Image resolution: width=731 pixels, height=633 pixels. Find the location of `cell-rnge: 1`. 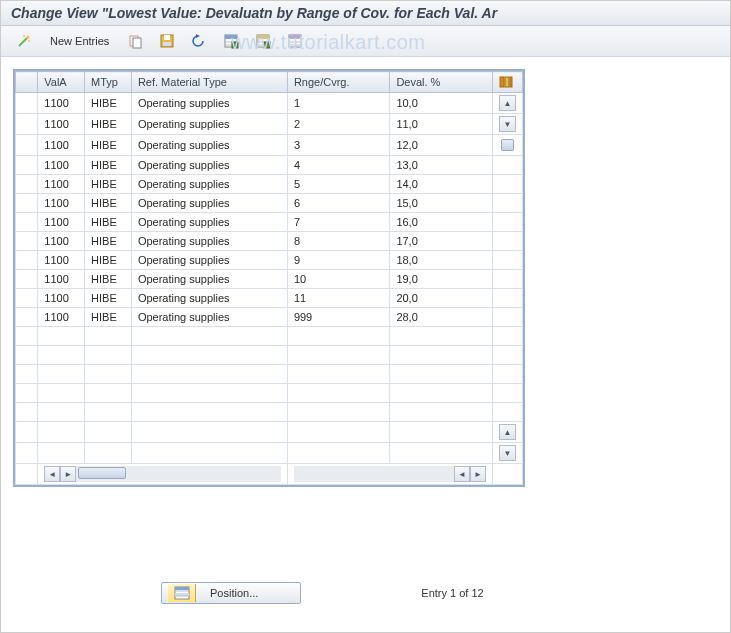

cell-rnge: 1 is located at coordinates (338, 104).